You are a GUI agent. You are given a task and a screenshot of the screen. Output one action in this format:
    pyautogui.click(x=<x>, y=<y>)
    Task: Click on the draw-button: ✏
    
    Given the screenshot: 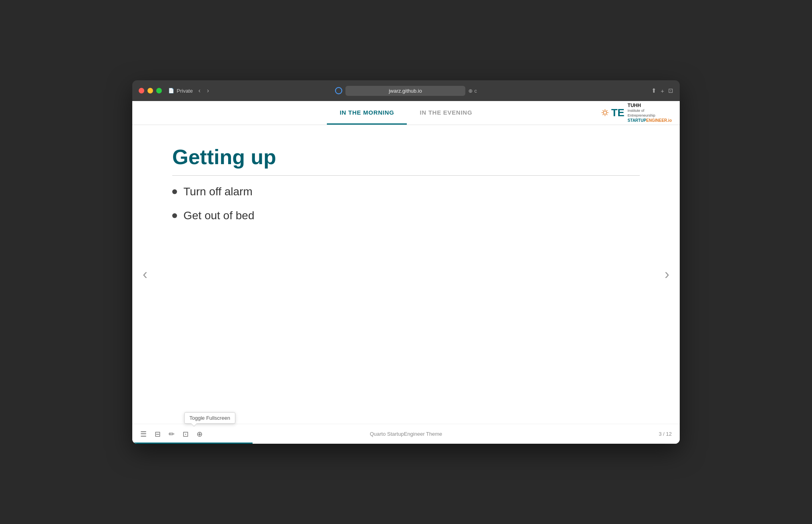 What is the action you would take?
    pyautogui.click(x=172, y=434)
    